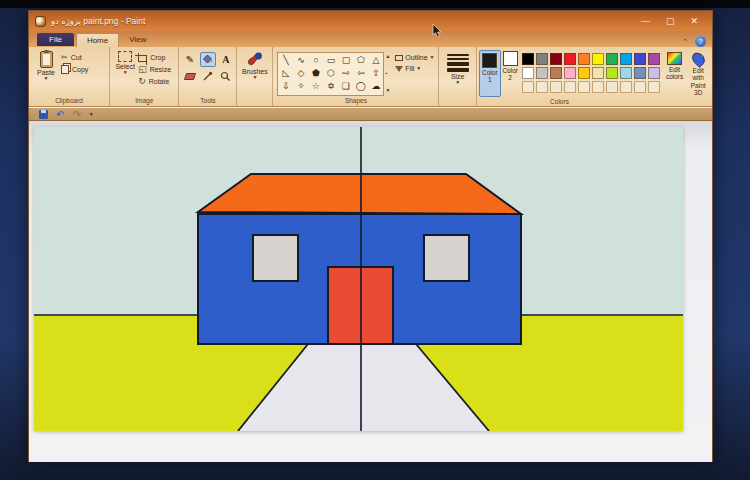  What do you see at coordinates (208, 60) in the screenshot?
I see `fill-bucket-tool` at bounding box center [208, 60].